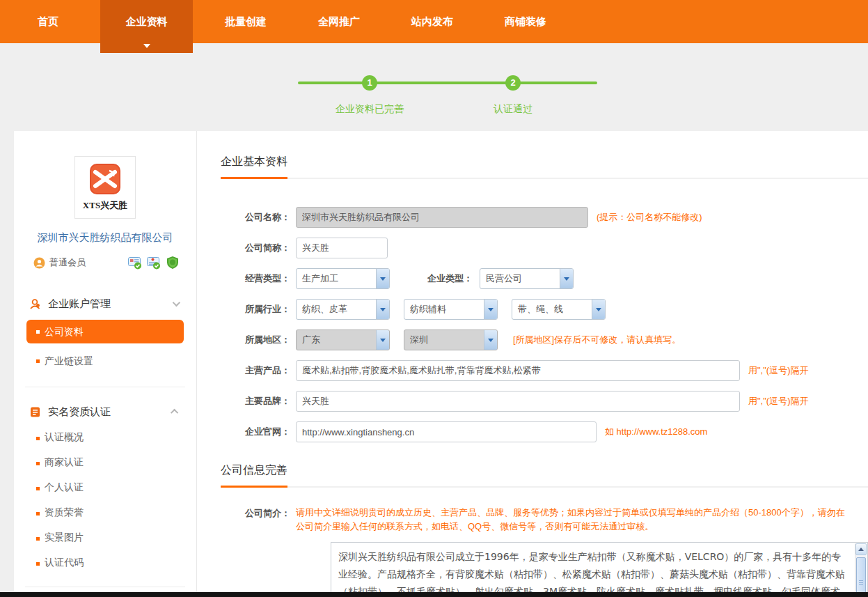 Image resolution: width=868 pixels, height=597 pixels. Describe the element at coordinates (110, 304) in the screenshot. I see `menu-section-account-label: 企业账户管理` at that location.